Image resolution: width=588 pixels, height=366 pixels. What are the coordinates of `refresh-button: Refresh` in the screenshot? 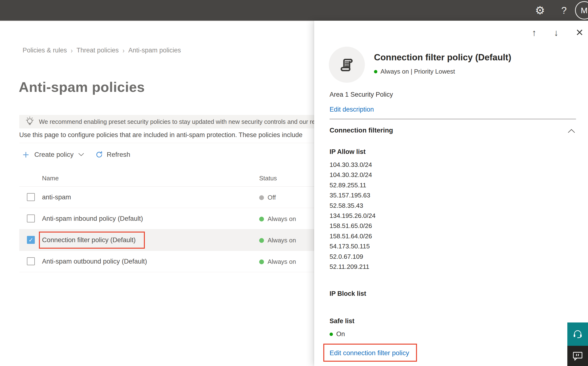 It's located at (113, 155).